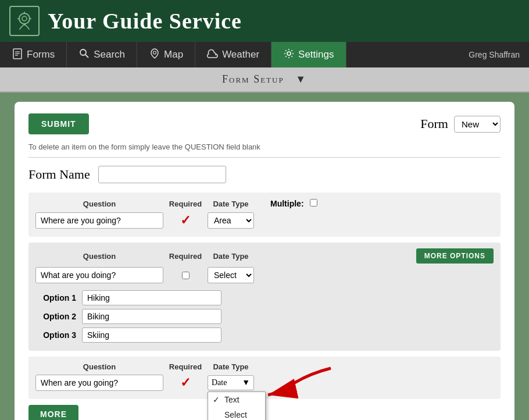 The image size is (529, 420). What do you see at coordinates (41, 55) in the screenshot?
I see `nav-forms-label: Forms` at bounding box center [41, 55].